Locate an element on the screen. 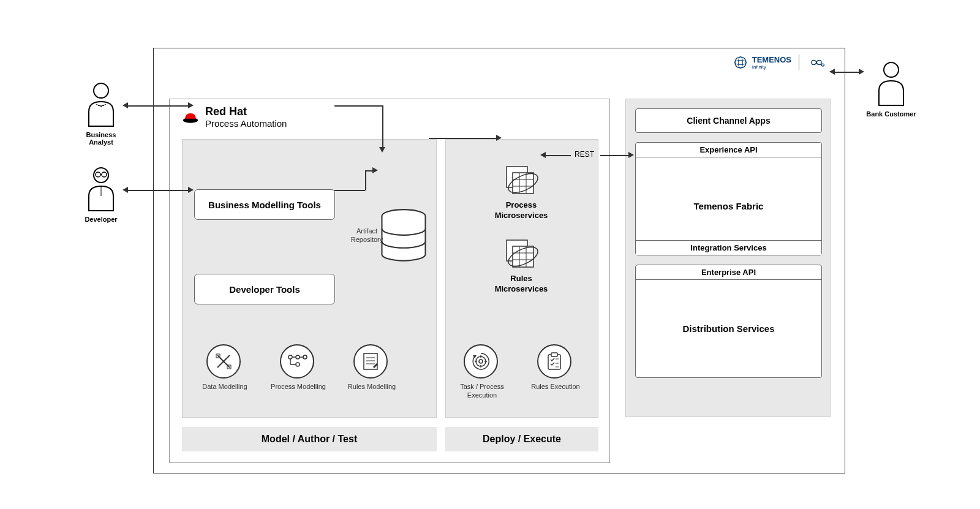 This screenshot has height=509, width=980. rules-execution-label: Rules Execution is located at coordinates (556, 386).